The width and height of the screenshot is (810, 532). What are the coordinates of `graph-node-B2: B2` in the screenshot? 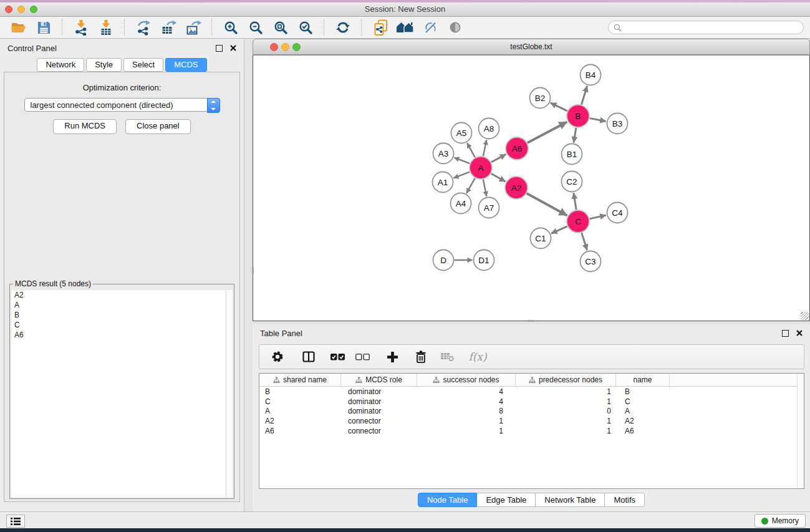 It's located at (540, 99).